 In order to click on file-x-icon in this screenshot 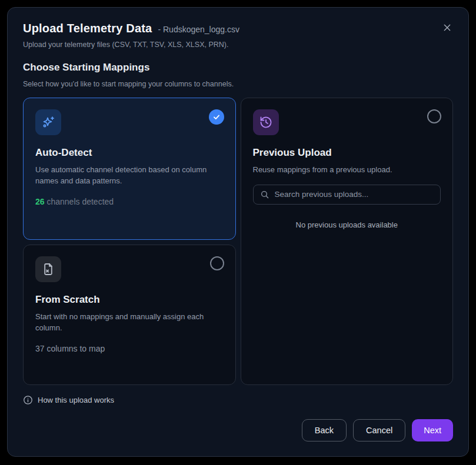, I will do `click(48, 269)`.